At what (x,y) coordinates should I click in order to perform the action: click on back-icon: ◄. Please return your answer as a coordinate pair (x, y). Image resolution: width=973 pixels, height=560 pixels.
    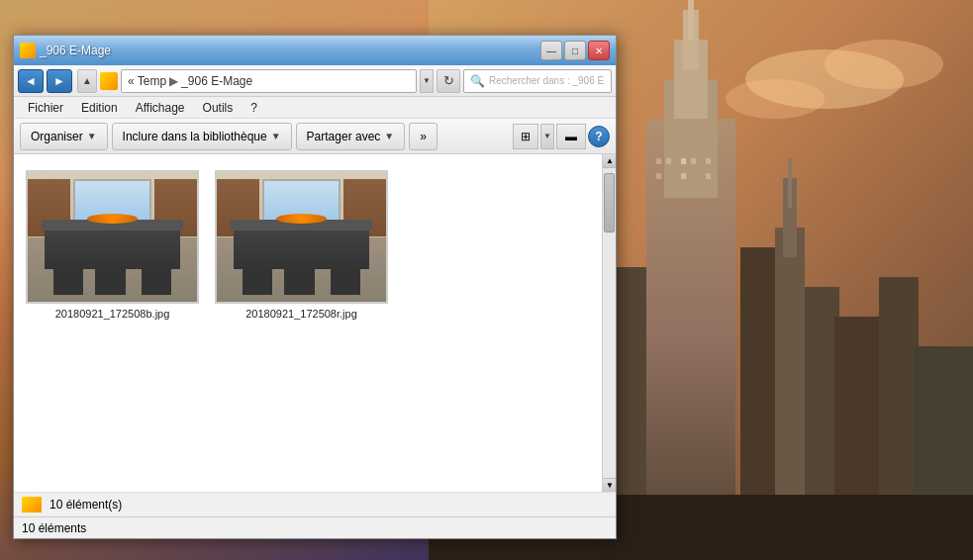
    Looking at the image, I should click on (31, 81).